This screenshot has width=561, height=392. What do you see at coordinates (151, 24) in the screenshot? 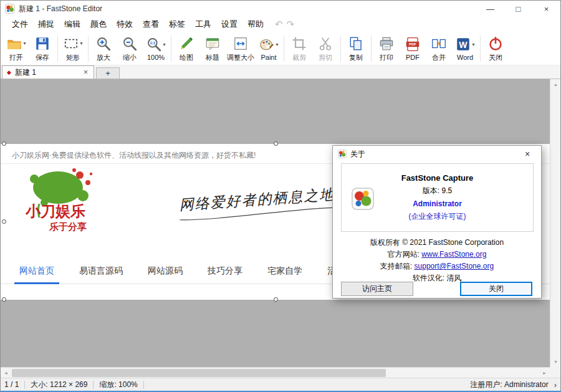
I see `menu-view: 查看` at bounding box center [151, 24].